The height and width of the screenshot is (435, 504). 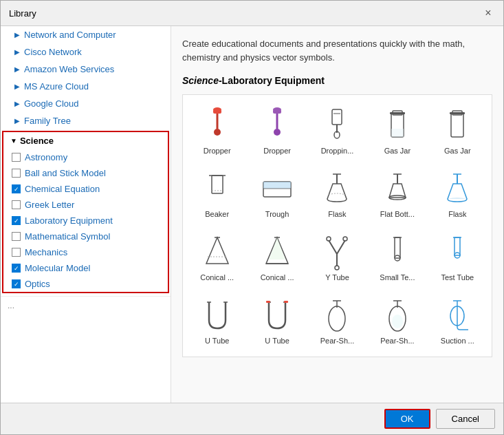 I want to click on cat-subtitle: Laboratory Equipment, so click(x=274, y=81).